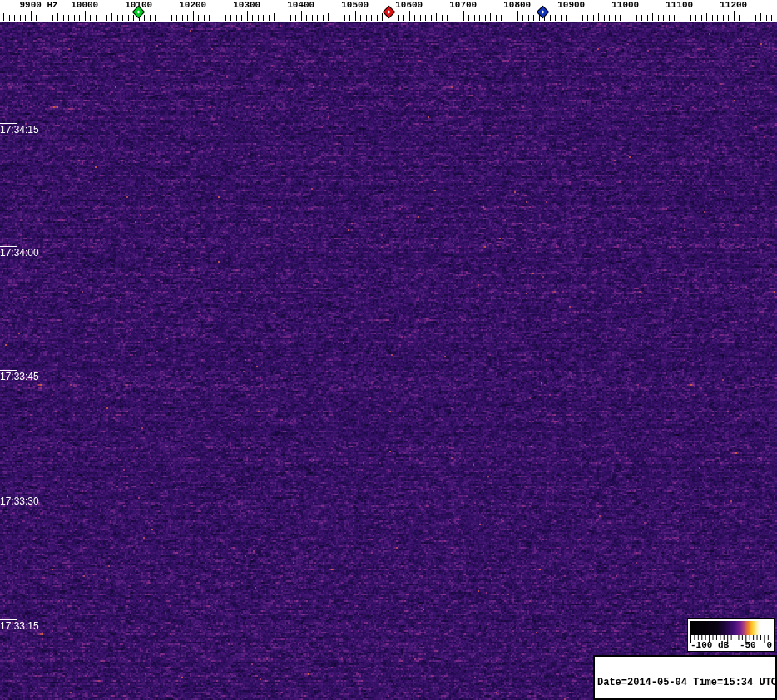 Image resolution: width=777 pixels, height=700 pixels. What do you see at coordinates (769, 645) in the screenshot?
I see `legend-label-max: 0` at bounding box center [769, 645].